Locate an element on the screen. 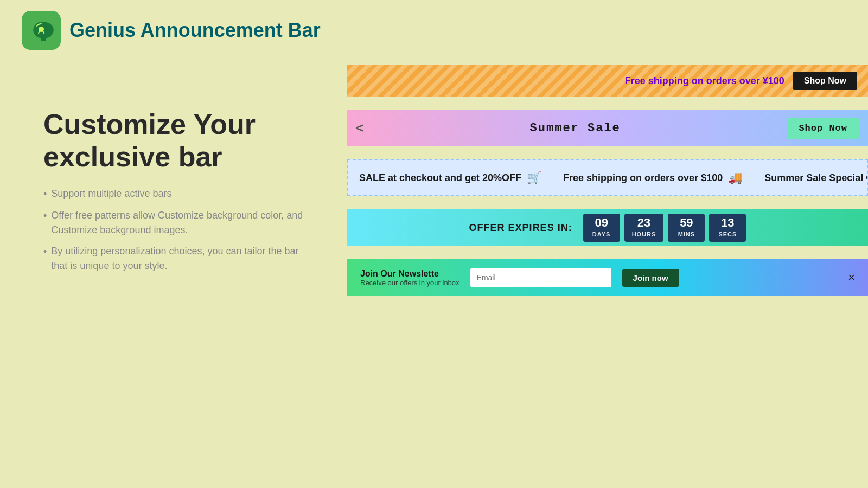  ticker-text-2: Free shipping on orders over $100 is located at coordinates (643, 178).